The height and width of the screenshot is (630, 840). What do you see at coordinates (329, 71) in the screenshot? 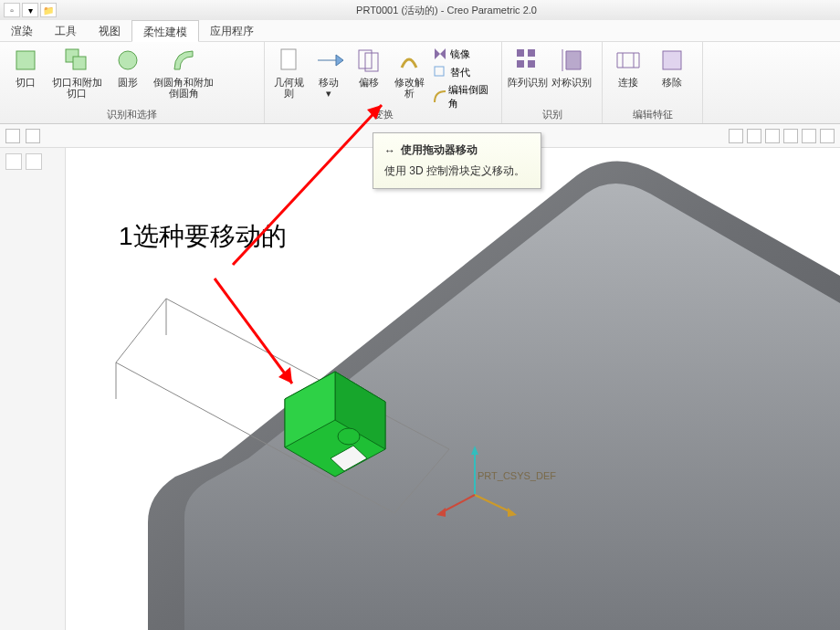
I see `move-button: 移动▾` at bounding box center [329, 71].